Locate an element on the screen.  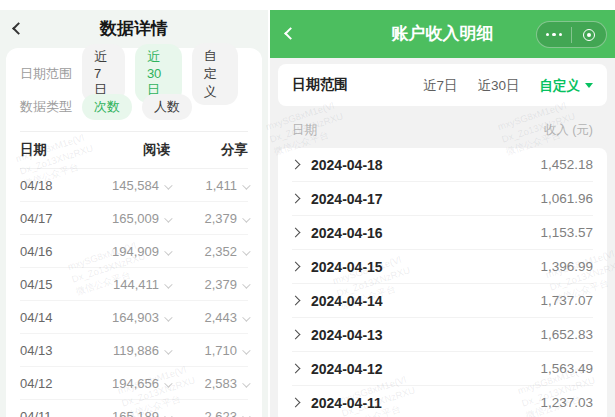
income-table-header: 日期 收入 (元) is located at coordinates (442, 130).